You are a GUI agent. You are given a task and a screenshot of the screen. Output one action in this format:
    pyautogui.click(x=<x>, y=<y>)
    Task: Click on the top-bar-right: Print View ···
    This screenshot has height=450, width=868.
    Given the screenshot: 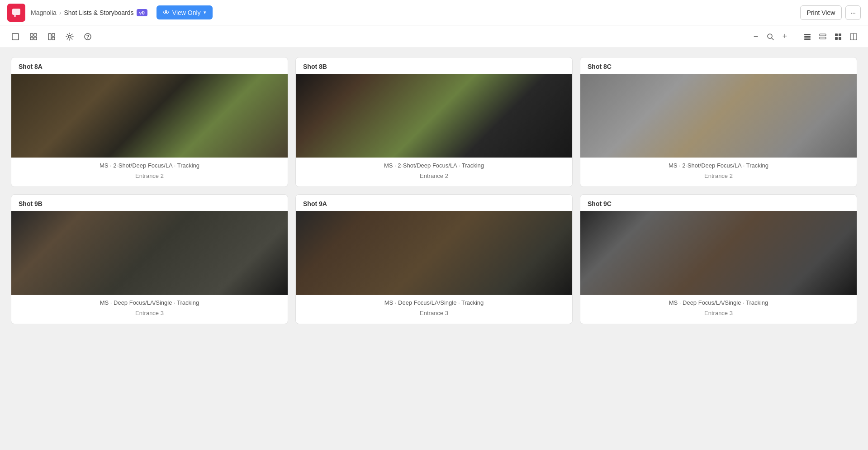 What is the action you would take?
    pyautogui.click(x=830, y=13)
    